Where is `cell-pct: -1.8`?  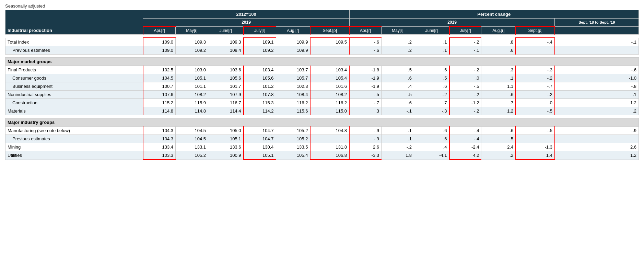
cell-pct: -1.8 is located at coordinates (365, 70).